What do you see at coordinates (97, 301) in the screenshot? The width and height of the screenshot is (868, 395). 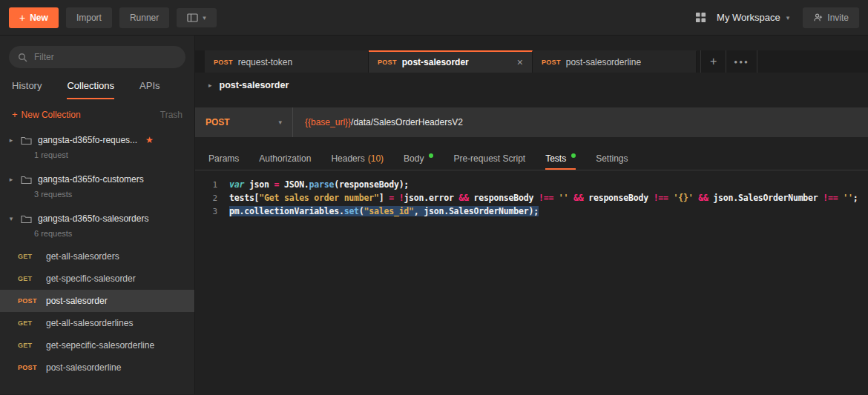 I see `request-item-selected: POST post-salesorder` at bounding box center [97, 301].